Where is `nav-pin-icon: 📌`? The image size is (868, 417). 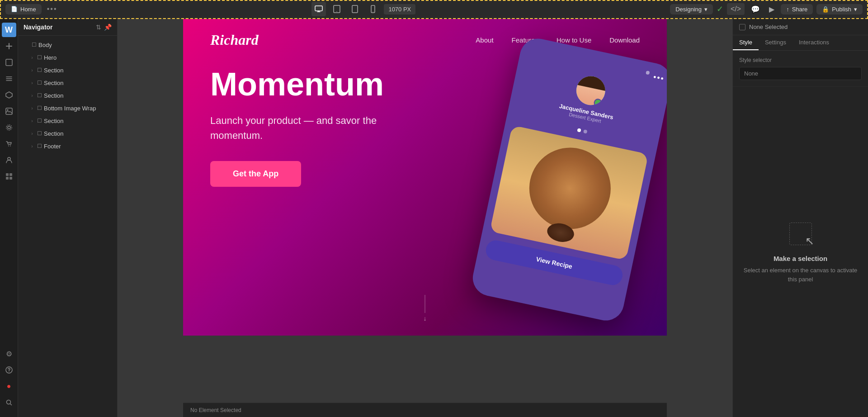 nav-pin-icon: 📌 is located at coordinates (108, 27).